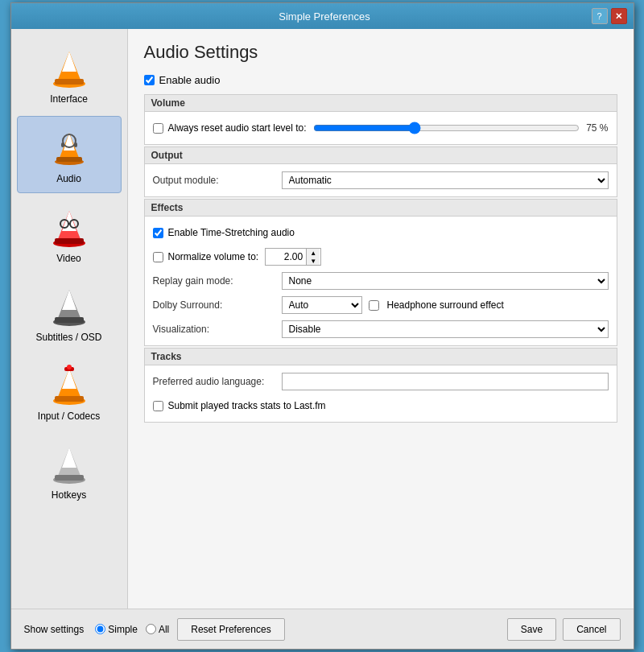 The image size is (644, 652). Describe the element at coordinates (69, 155) in the screenshot. I see `sidebar-item-audio: Audio` at that location.